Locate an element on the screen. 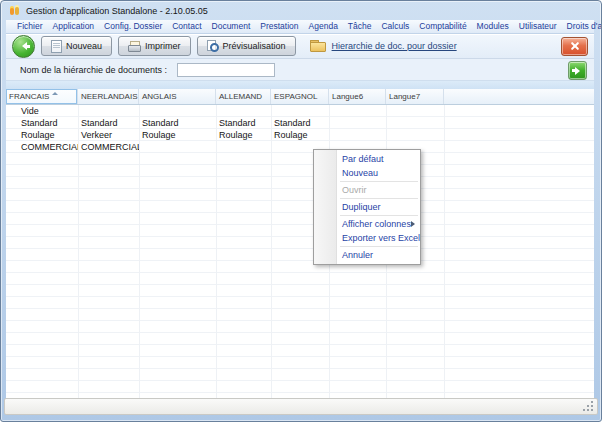 The height and width of the screenshot is (422, 602). sort-ascending-icon is located at coordinates (55, 94).